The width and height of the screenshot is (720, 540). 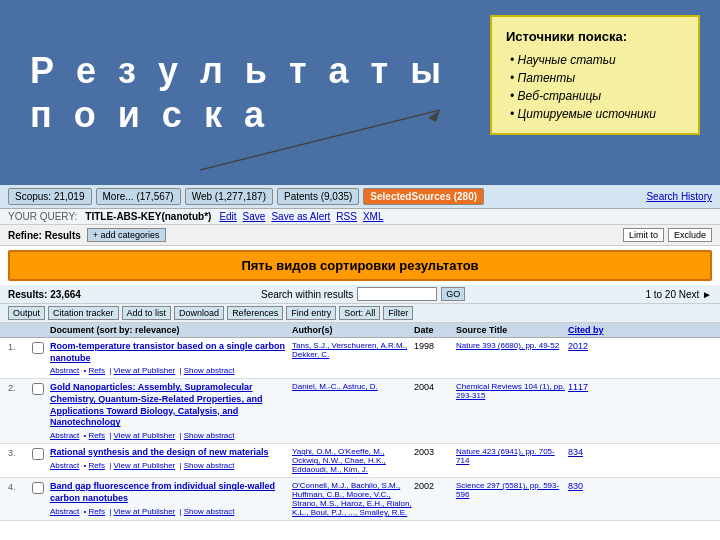 I want to click on table-row: 3. Rational synthesis and the design of …, so click(x=360, y=461).